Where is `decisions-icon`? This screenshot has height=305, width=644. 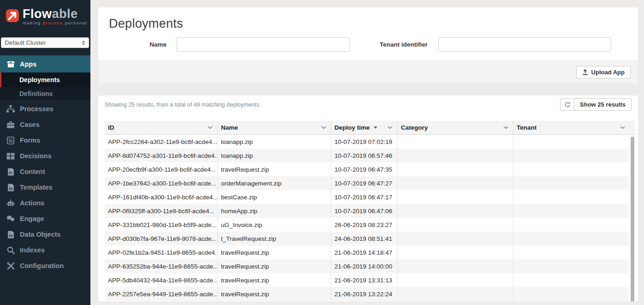 decisions-icon is located at coordinates (11, 156).